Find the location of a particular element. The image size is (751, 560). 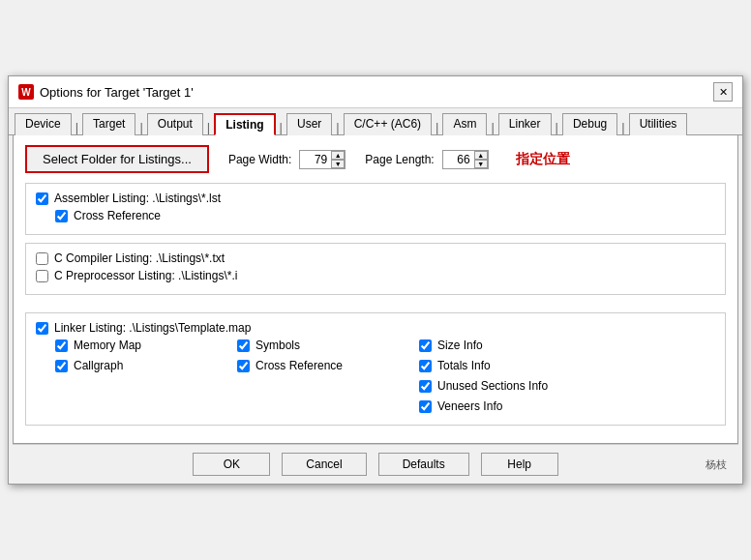

page-width-up: ▲ is located at coordinates (338, 155).